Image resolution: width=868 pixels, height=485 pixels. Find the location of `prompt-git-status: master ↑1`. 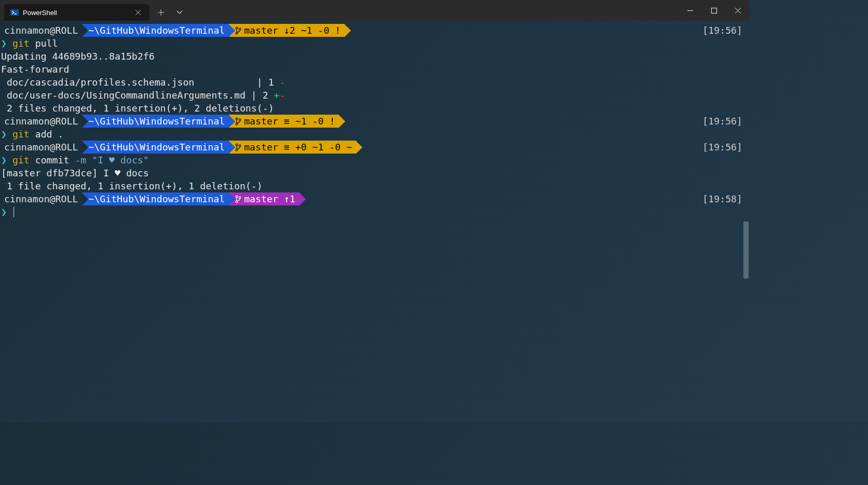

prompt-git-status: master ↑1 is located at coordinates (264, 199).